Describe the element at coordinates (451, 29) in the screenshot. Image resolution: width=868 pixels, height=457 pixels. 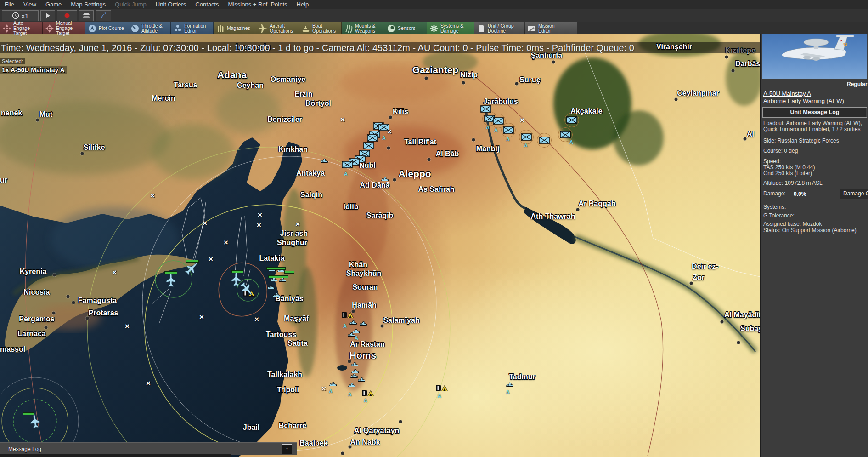
I see `systems-damage-button: Systems &Damage` at that location.